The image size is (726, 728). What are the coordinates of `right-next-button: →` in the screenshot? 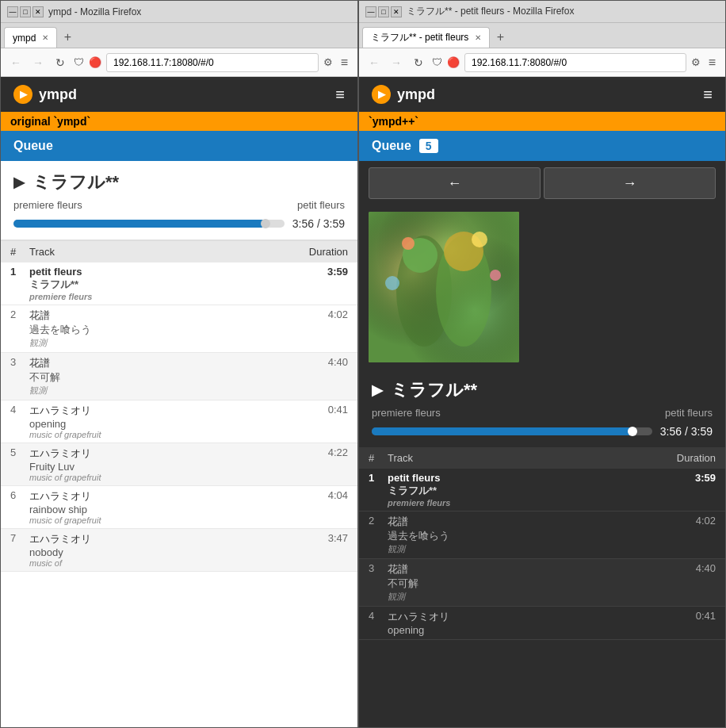 It's located at (629, 183).